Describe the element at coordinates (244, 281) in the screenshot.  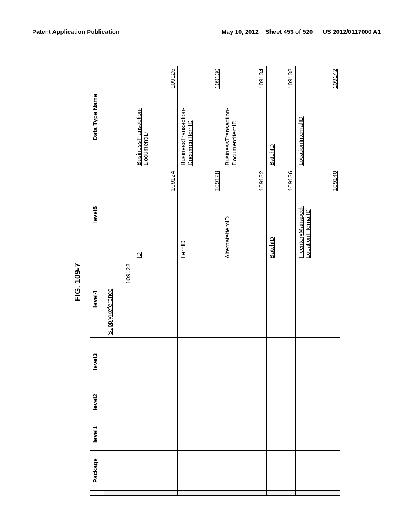
I see `table-row: AlternateItemID109132BusinessTransaction…` at that location.